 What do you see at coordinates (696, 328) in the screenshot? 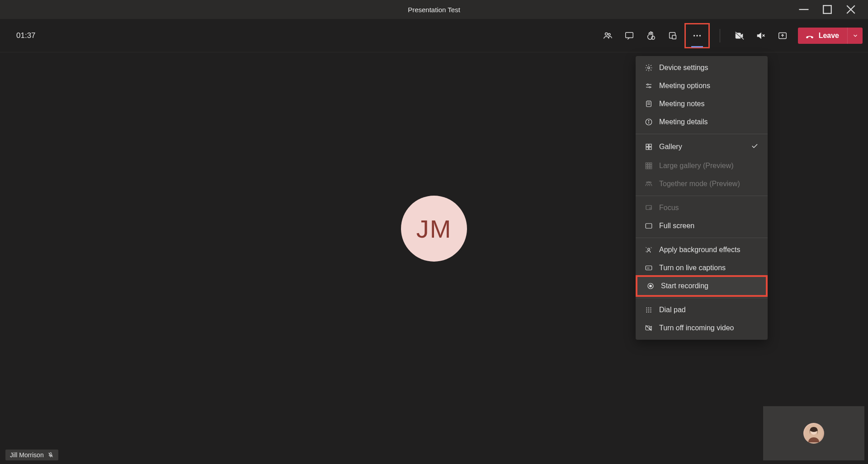
I see `menu-label: Turn off incoming video` at bounding box center [696, 328].